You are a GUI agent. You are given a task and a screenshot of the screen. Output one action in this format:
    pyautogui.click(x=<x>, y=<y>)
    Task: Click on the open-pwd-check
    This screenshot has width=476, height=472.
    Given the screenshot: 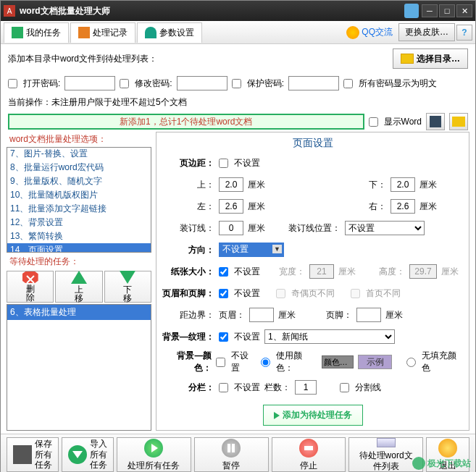 What is the action you would take?
    pyautogui.click(x=13, y=84)
    